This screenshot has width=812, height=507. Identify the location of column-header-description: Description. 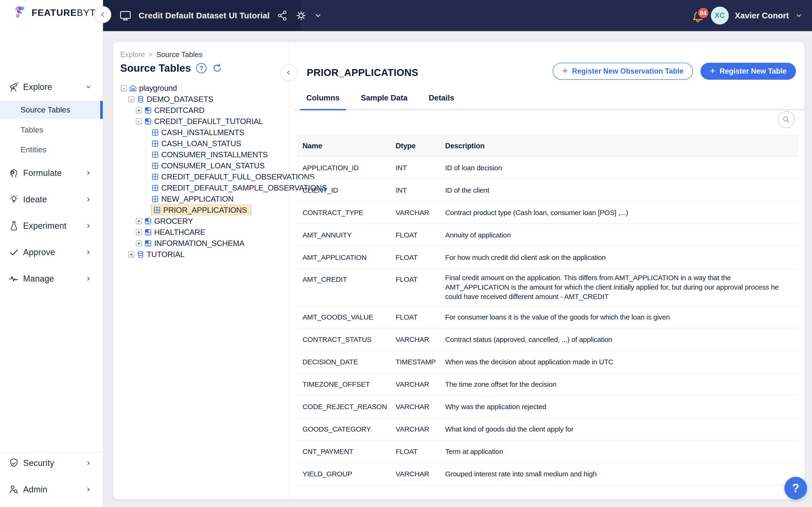
(619, 146).